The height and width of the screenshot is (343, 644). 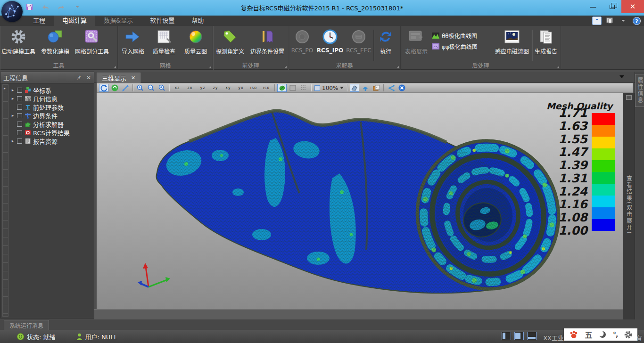 I want to click on title-bar: 复杂目标RCS电磁分析软件2015 R1 - RCS_2015031801* —…, so click(x=322, y=8).